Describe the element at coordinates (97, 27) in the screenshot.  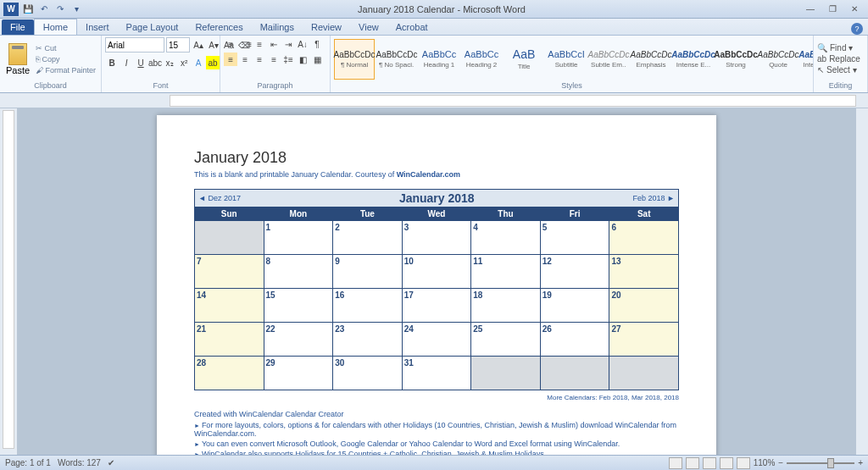
I see `tab-insert: Insert` at that location.